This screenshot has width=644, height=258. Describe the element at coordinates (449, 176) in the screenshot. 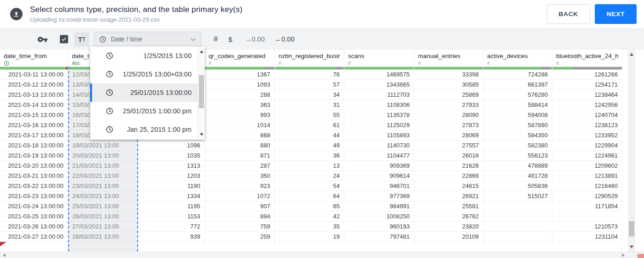

I see `table-cell: 22869` at that location.